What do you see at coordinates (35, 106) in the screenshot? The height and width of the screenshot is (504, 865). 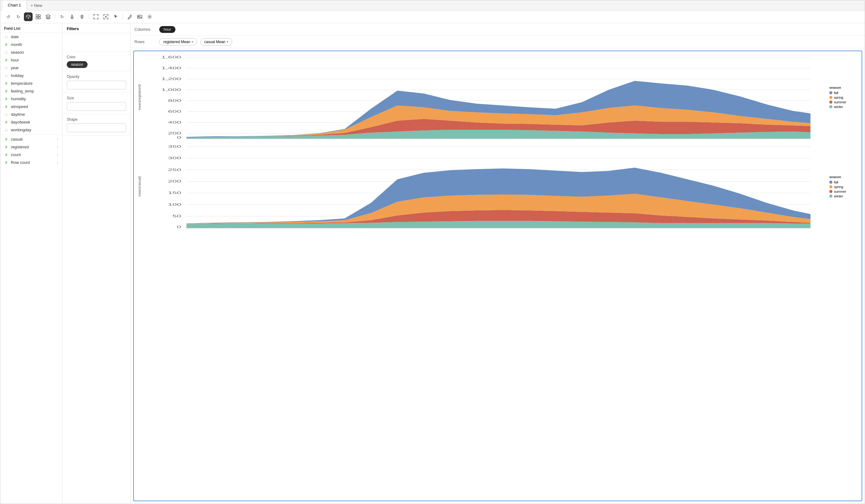 I see `field-winspeed-label: winspeed` at bounding box center [35, 106].